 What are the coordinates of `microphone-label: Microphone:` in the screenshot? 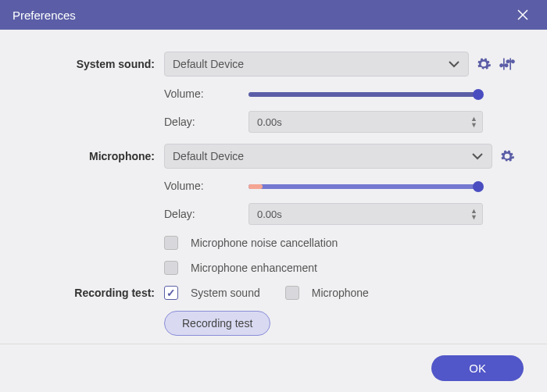 It's located at (98, 156).